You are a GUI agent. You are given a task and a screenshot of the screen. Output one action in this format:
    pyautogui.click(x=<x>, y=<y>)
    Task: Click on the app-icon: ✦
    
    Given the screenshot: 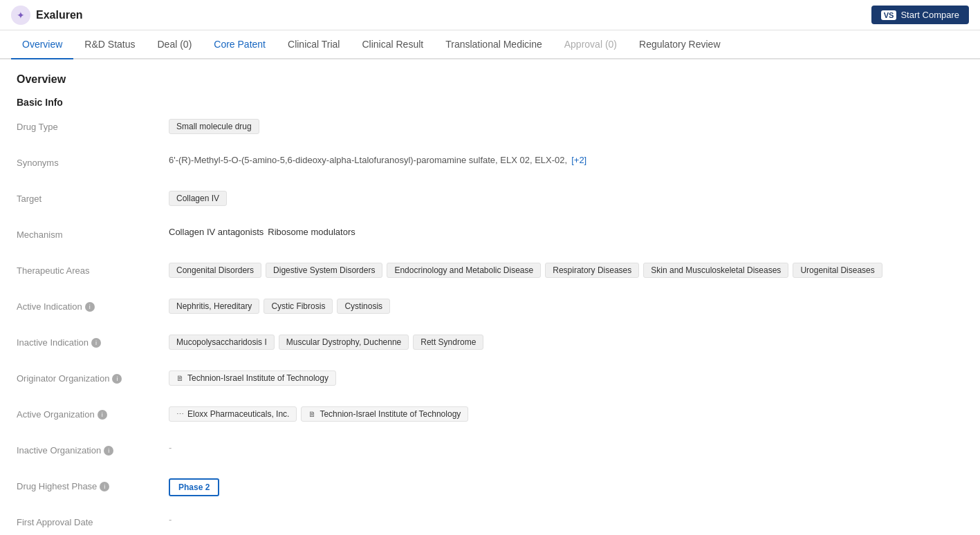 What is the action you would take?
    pyautogui.click(x=21, y=15)
    